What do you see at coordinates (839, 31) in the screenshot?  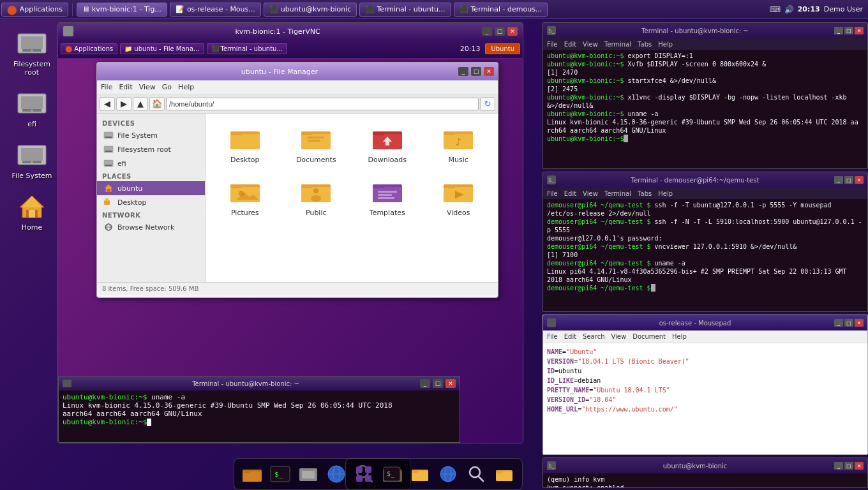 I see `terminal-1-min: _` at bounding box center [839, 31].